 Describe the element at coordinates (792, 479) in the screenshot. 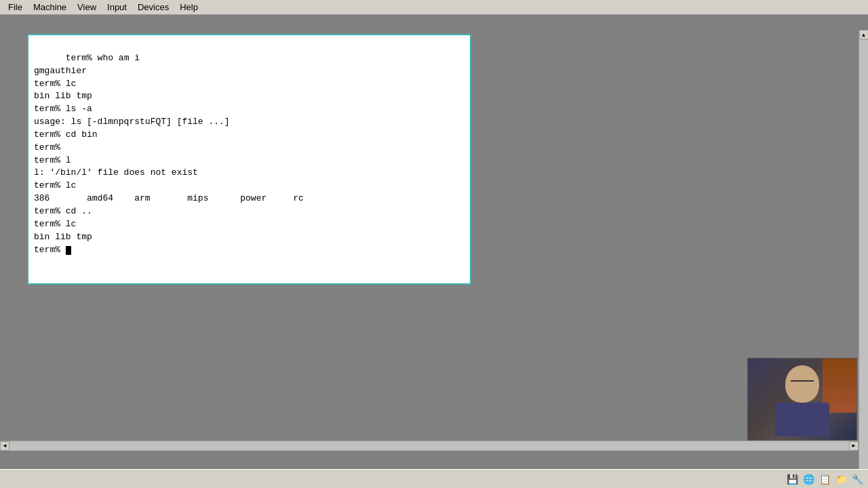

I see `taskbar-icon-1: 💾` at that location.